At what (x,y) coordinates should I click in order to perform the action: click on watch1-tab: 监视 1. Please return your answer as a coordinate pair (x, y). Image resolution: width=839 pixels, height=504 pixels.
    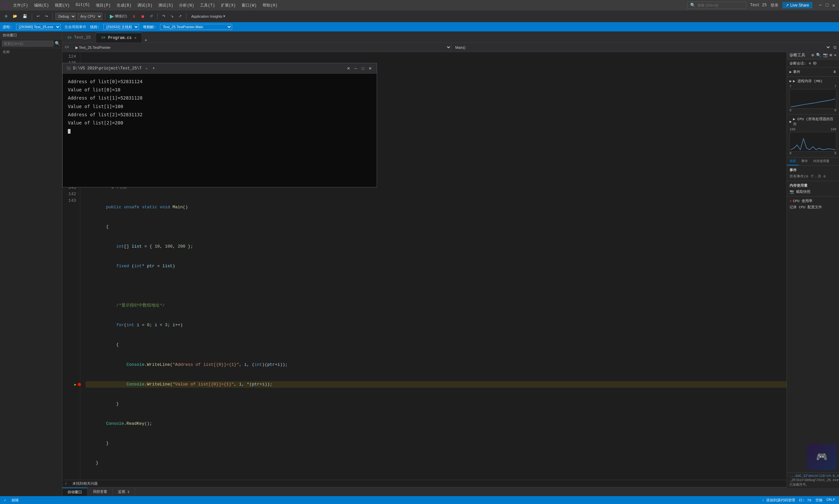
    Looking at the image, I should click on (124, 492).